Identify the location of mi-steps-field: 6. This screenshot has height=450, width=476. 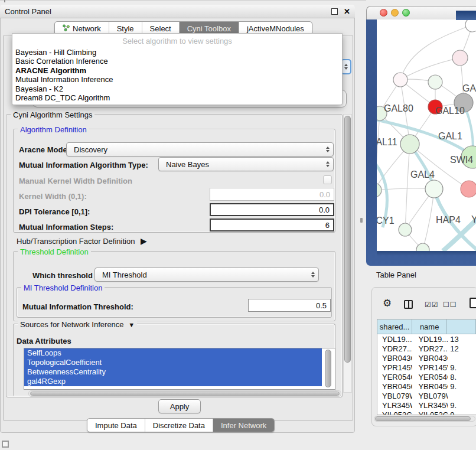
(272, 225).